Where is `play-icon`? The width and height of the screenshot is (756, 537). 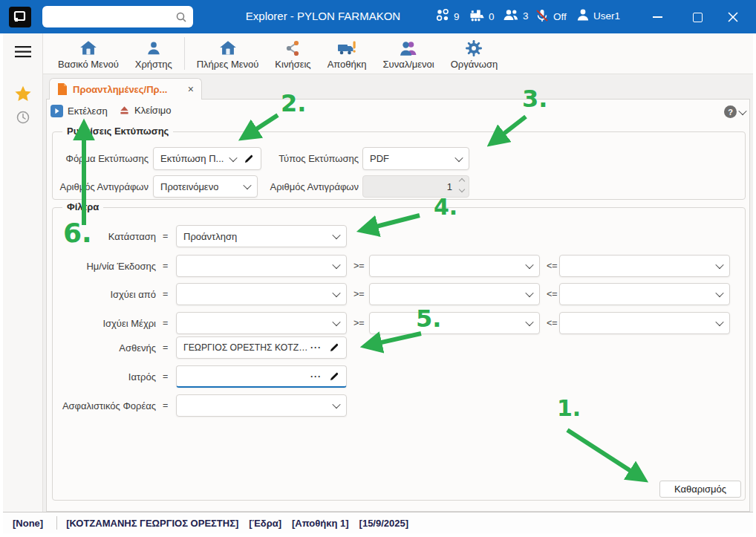 play-icon is located at coordinates (56, 111).